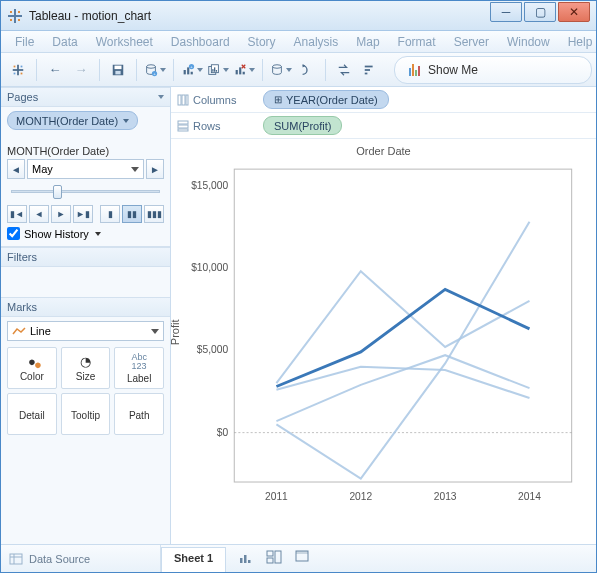  I want to click on menu-server: Server, so click(472, 42).